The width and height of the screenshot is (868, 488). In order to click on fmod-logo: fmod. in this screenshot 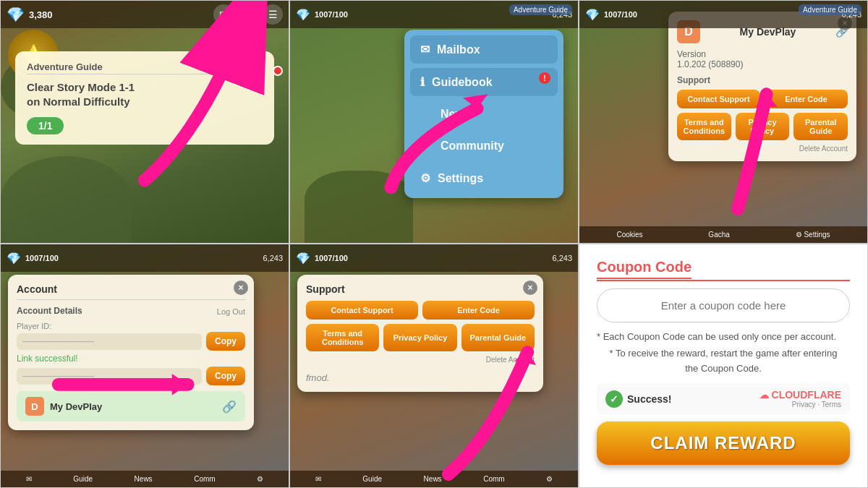, I will do `click(420, 377)`.